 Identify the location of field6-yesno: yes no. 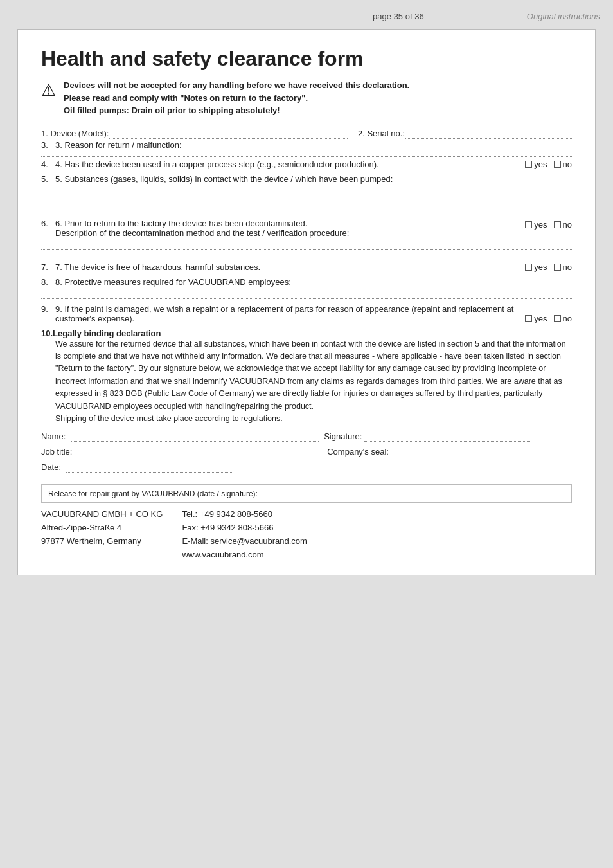
(549, 225).